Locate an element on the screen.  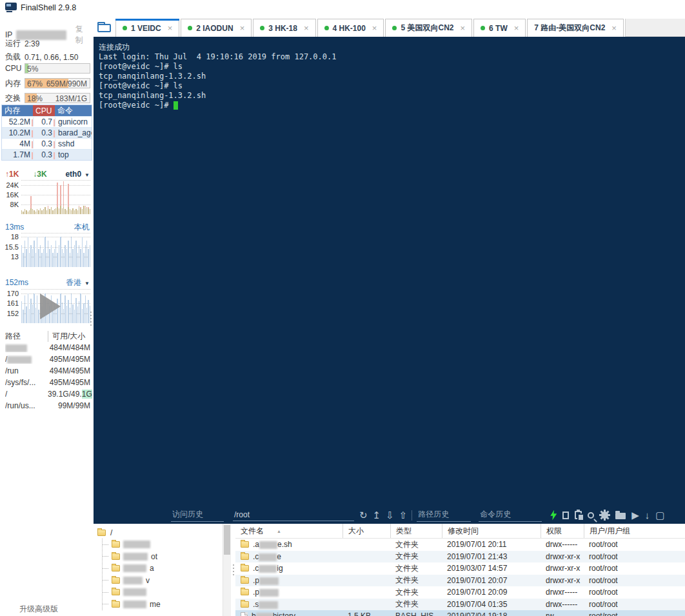
access-history-dropdown: 访问历史 is located at coordinates (197, 515).